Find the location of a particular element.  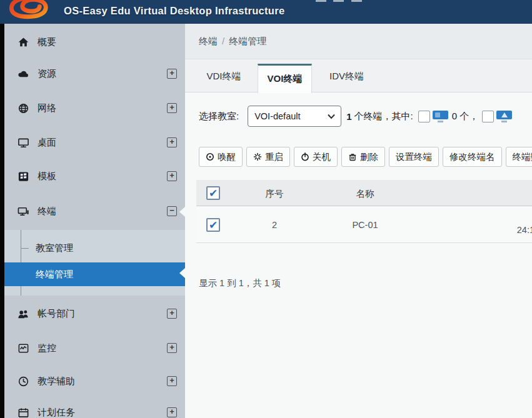

monitor-chart-icon is located at coordinates (24, 349).